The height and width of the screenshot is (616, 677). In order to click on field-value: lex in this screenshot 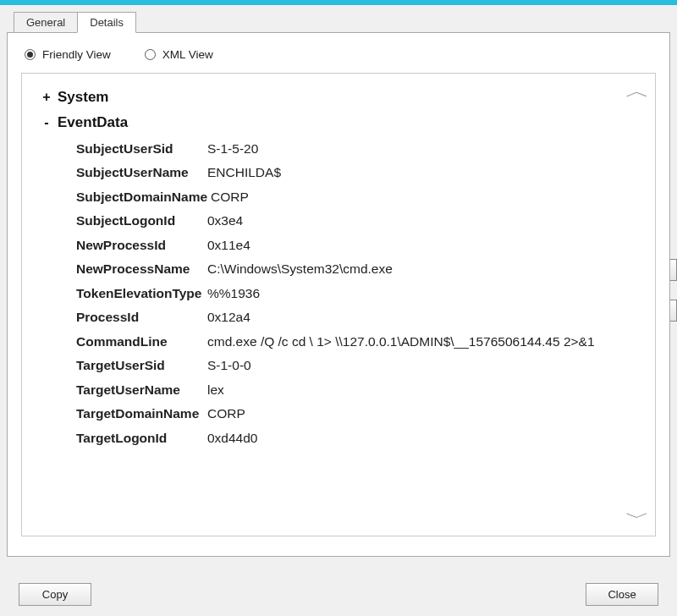, I will do `click(425, 390)`.